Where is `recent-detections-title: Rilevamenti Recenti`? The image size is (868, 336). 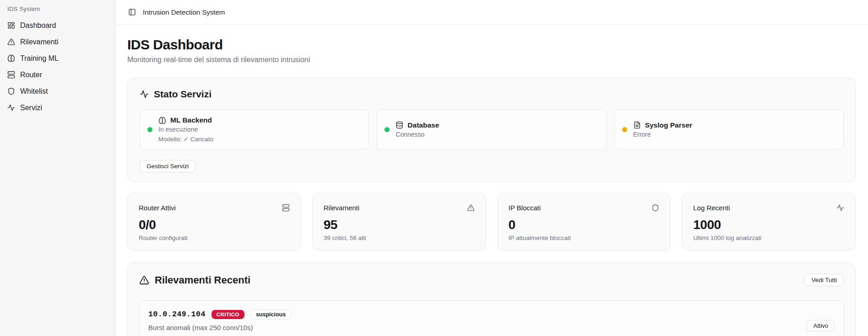
recent-detections-title: Rilevamenti Recenti is located at coordinates (202, 280).